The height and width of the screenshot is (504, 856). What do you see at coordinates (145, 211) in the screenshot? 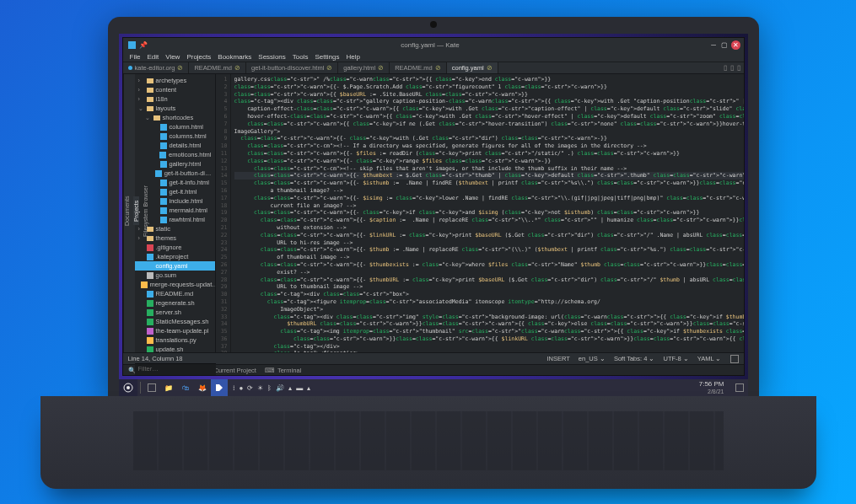
I see `side-tab-filesystem-browser: Filesystem Browser` at bounding box center [145, 211].